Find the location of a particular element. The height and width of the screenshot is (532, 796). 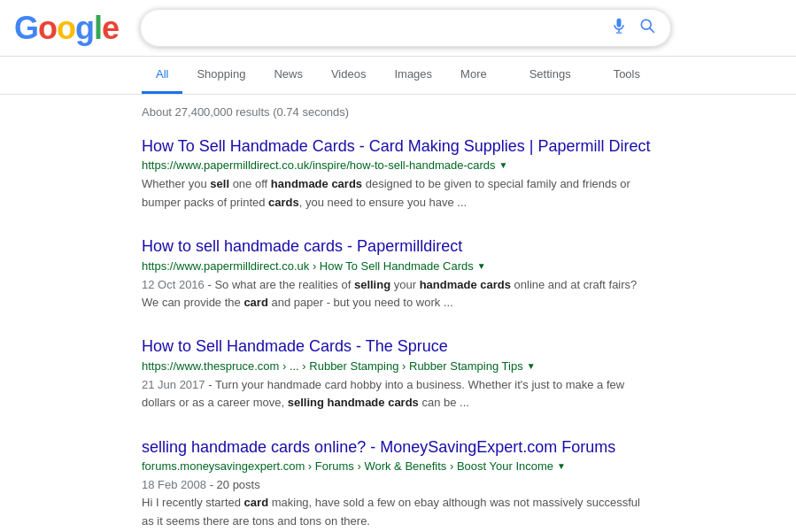

nav-tabs: All Shopping News Videos Images More Set… is located at coordinates (398, 76).